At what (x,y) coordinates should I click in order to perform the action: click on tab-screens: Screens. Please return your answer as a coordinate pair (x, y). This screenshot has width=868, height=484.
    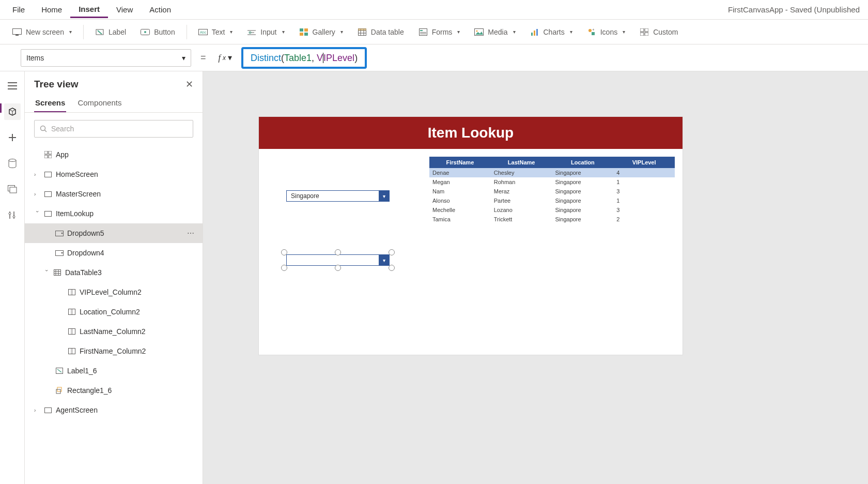
    Looking at the image, I should click on (50, 103).